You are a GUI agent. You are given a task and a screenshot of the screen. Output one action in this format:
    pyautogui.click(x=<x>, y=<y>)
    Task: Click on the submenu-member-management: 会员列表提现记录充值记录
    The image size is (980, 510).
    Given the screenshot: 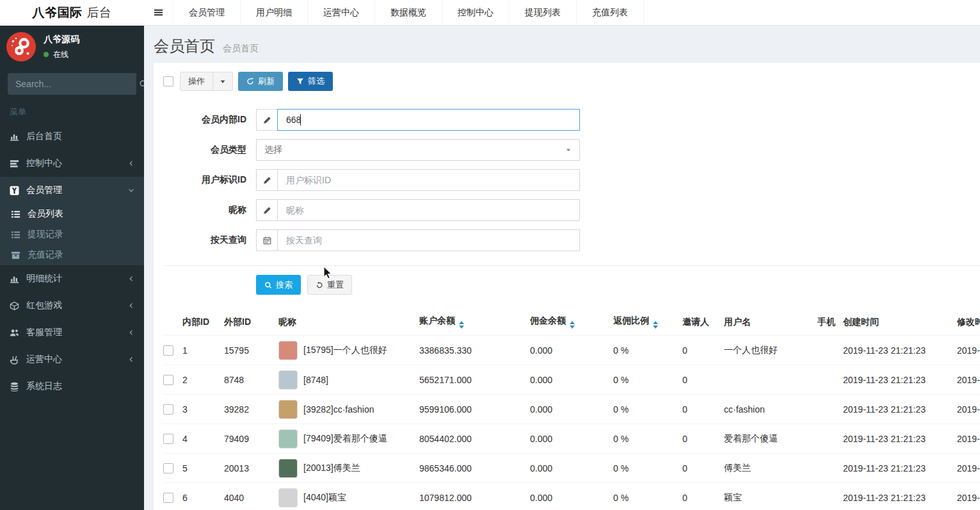 What is the action you would take?
    pyautogui.click(x=72, y=234)
    